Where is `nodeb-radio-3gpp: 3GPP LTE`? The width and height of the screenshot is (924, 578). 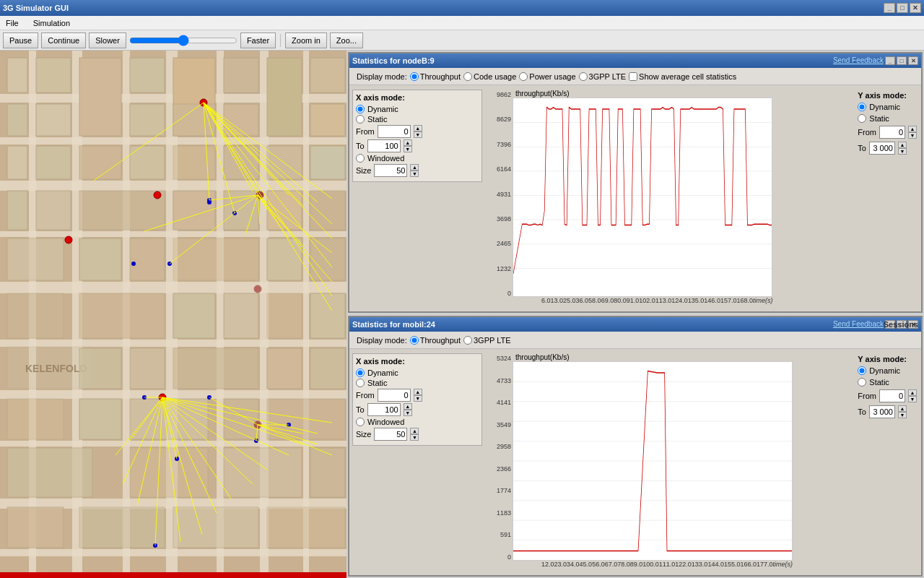 nodeb-radio-3gpp: 3GPP LTE is located at coordinates (603, 77).